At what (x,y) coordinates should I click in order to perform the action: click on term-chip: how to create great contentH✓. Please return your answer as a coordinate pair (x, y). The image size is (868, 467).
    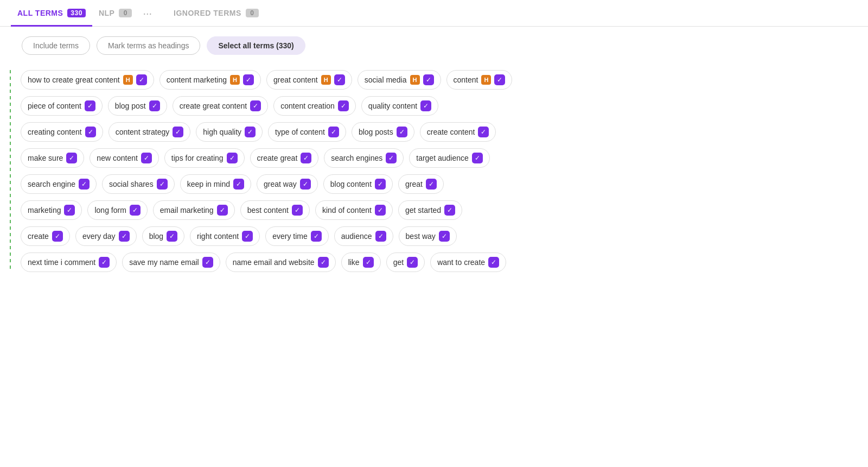
    Looking at the image, I should click on (87, 80).